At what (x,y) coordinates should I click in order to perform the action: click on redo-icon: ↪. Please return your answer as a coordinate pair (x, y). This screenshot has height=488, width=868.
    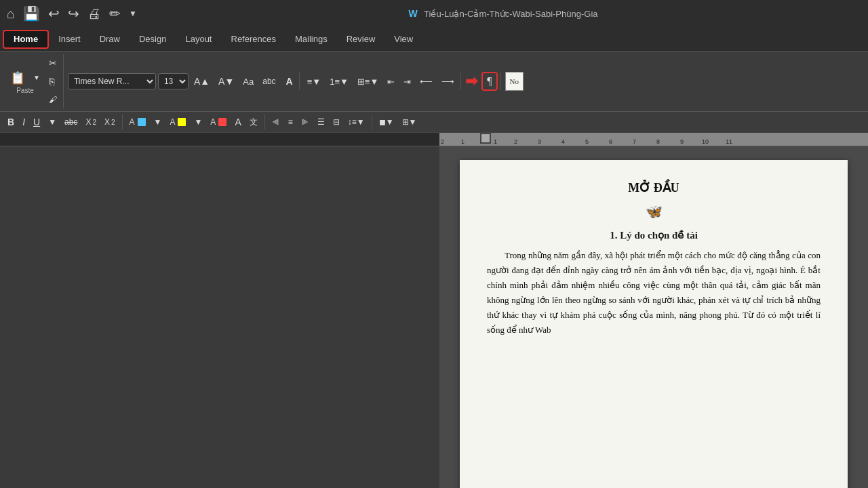
    Looking at the image, I should click on (73, 14).